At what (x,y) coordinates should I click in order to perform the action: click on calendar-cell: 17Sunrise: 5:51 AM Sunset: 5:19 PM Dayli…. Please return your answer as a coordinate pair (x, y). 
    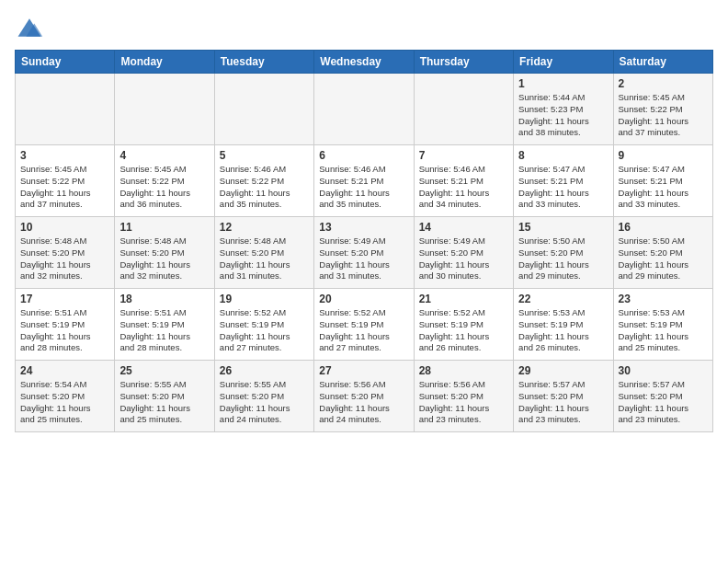
    Looking at the image, I should click on (65, 325).